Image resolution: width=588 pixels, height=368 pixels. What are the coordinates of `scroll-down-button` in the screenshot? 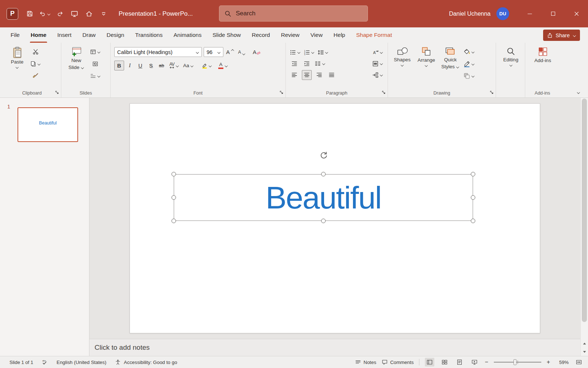 It's located at (585, 352).